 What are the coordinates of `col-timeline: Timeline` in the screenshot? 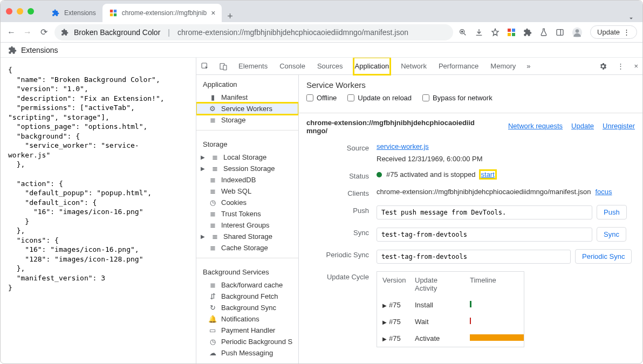 It's located at (494, 284).